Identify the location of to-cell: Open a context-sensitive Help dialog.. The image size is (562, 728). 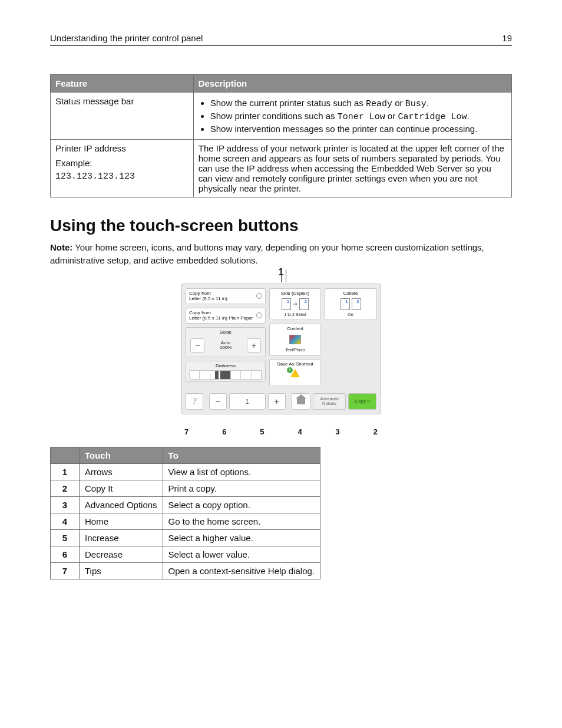
(242, 571).